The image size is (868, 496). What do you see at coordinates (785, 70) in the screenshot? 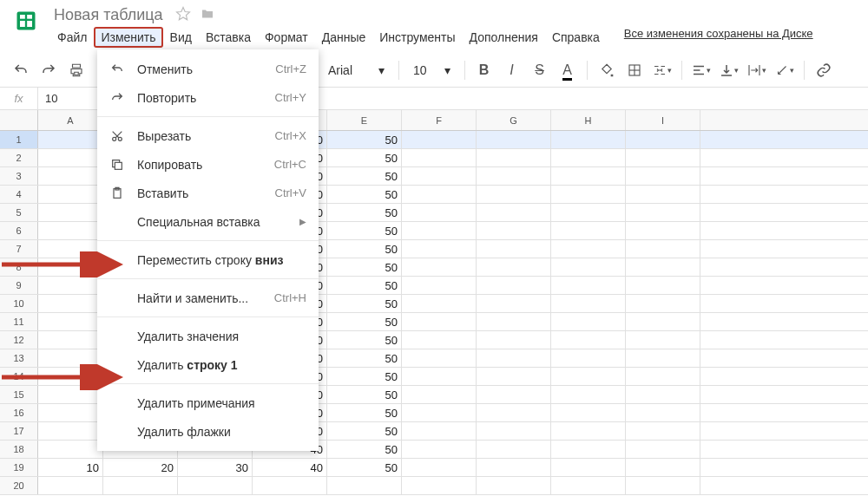
I see `rotate-button: ▾` at bounding box center [785, 70].